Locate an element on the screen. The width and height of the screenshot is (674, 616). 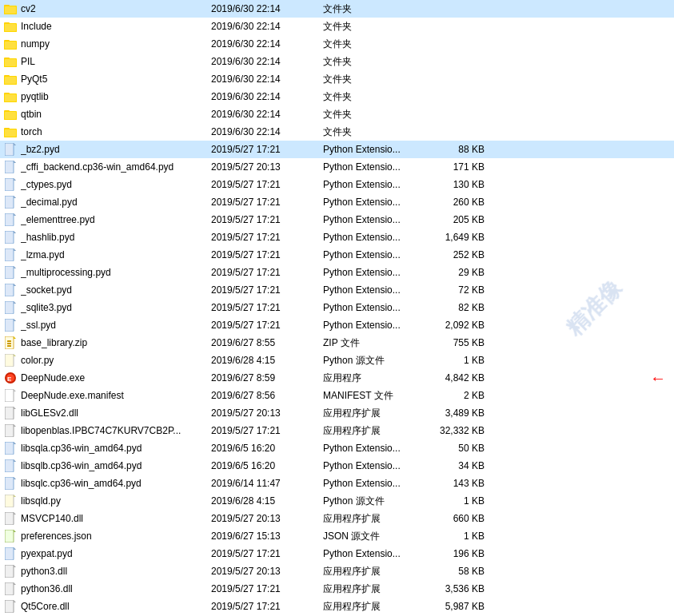
file-name-label: _ctypes.pyd is located at coordinates (46, 185).